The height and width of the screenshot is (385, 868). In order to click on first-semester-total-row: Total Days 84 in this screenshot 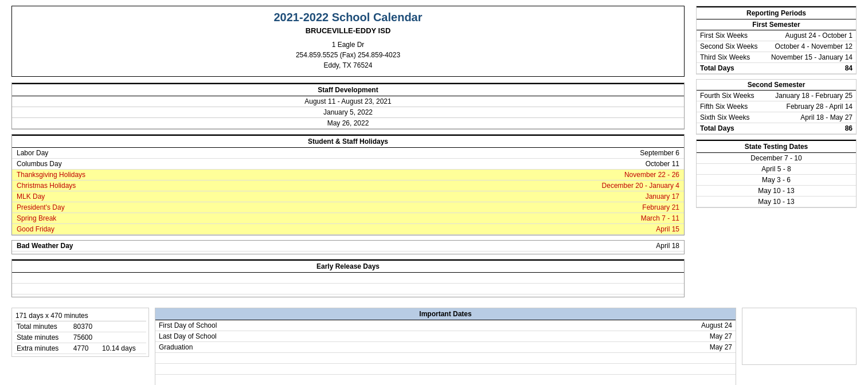, I will do `click(776, 69)`.